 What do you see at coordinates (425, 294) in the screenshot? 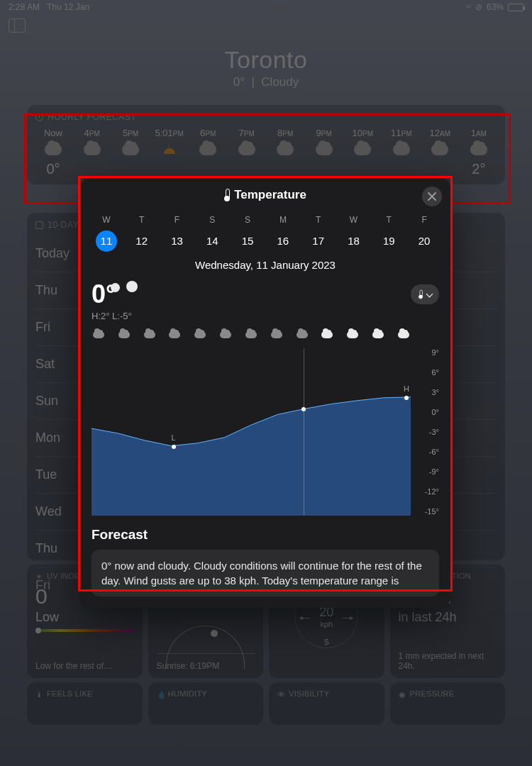
I see `metric-selector-button` at bounding box center [425, 294].